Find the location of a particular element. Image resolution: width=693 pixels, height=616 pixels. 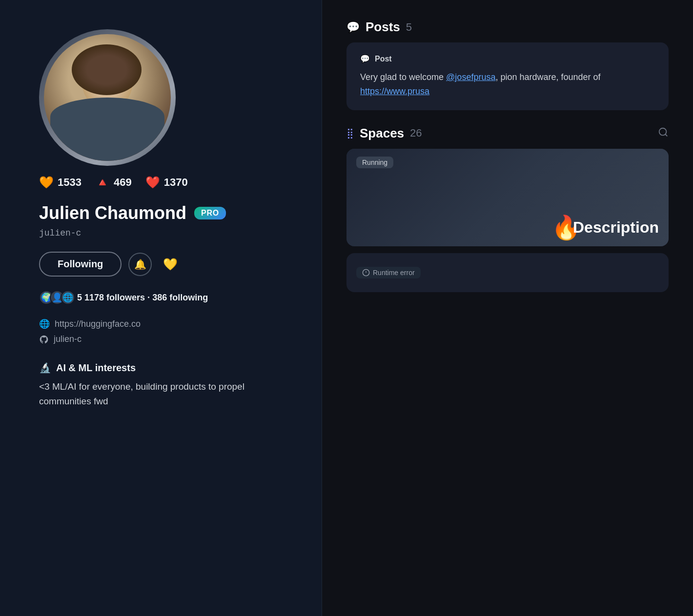

spaces-count: 26 is located at coordinates (416, 133).